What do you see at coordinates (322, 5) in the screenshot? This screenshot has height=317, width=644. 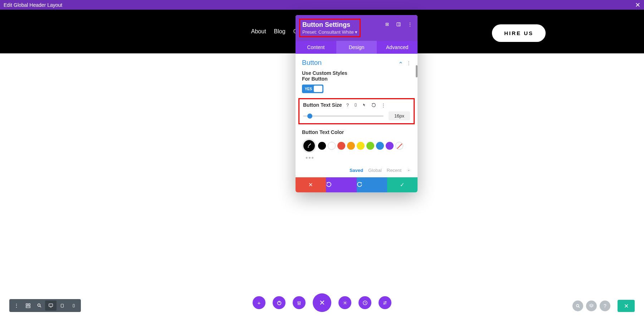 I see `top-bar: Edit Global Header Layout ✕` at bounding box center [322, 5].